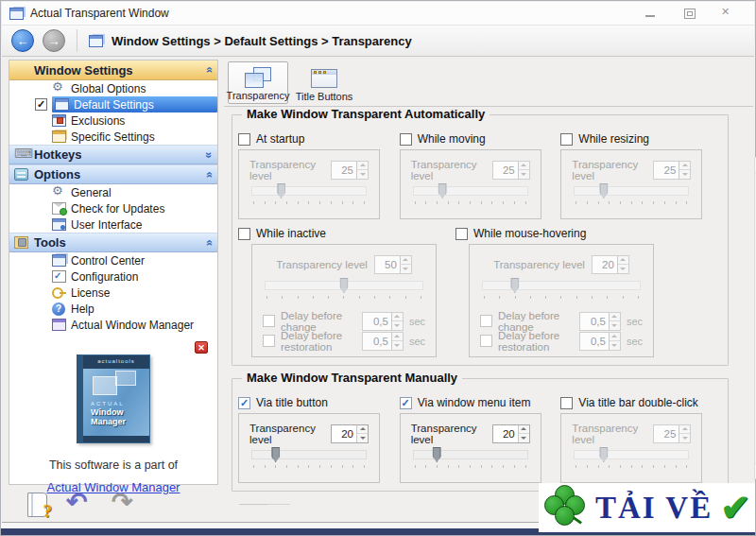  Describe the element at coordinates (258, 83) in the screenshot. I see `tab-transparency: Transparency` at that location.